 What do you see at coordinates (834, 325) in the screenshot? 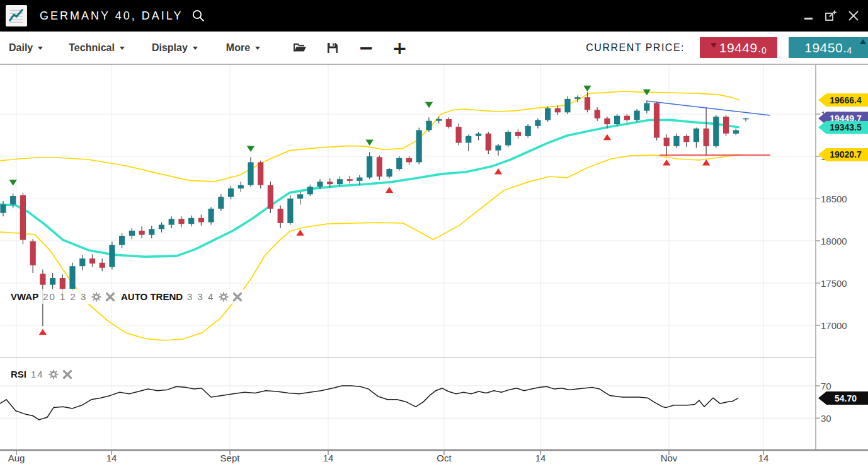
I see `price-axis-label: 17000` at bounding box center [834, 325].